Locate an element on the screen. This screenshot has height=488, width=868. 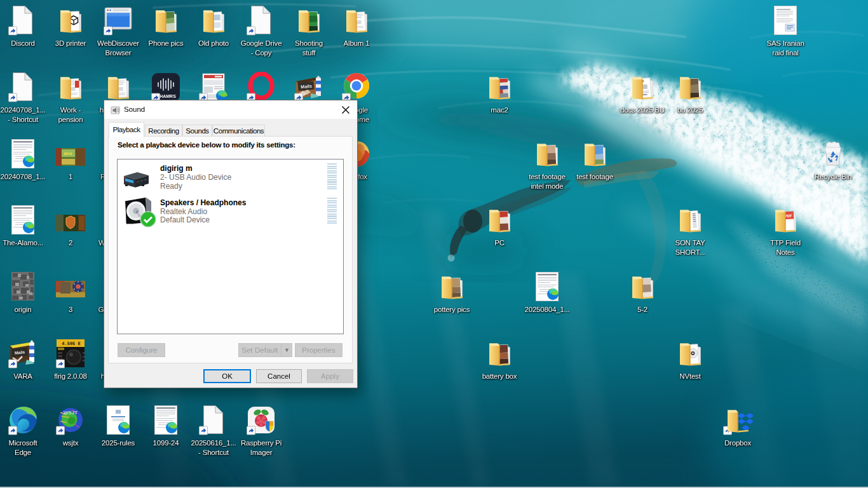
svg-text: MY9 is located at coordinates (69, 154).